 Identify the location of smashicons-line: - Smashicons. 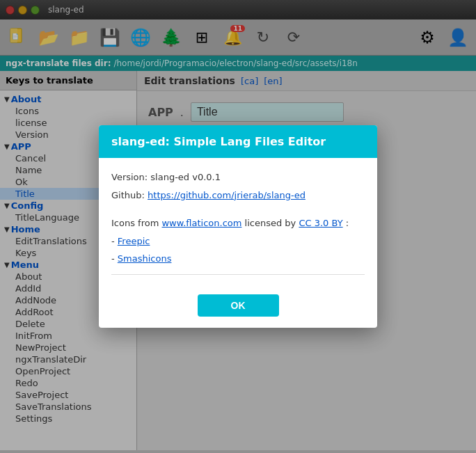
(238, 259).